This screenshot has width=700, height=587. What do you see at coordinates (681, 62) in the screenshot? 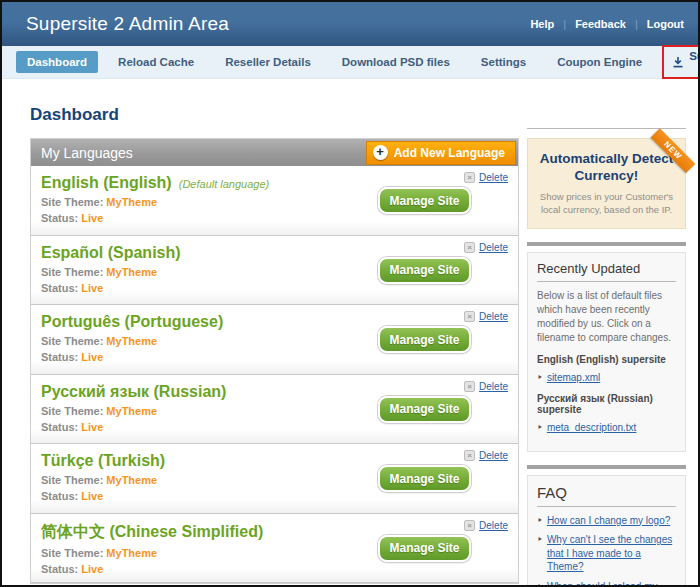
I see `supersite1-files-button: SuperSite 1 Files` at bounding box center [681, 62].